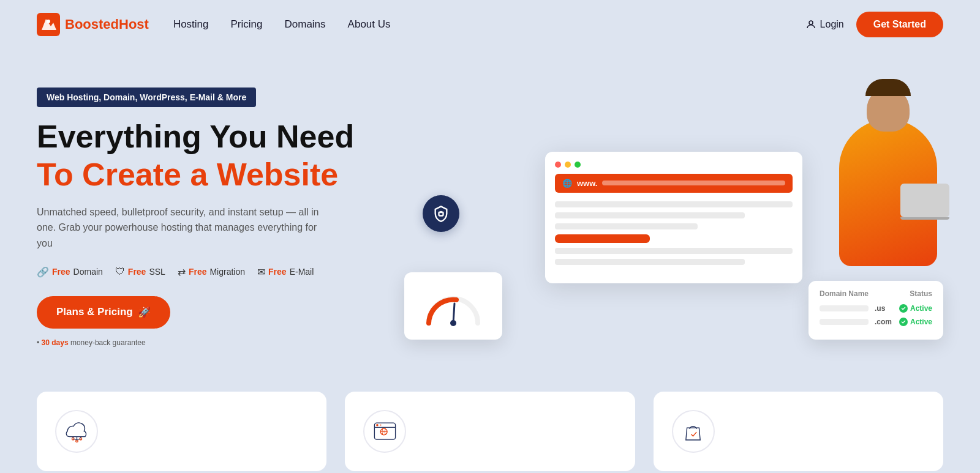 This screenshot has height=473, width=980. Describe the element at coordinates (888, 88) in the screenshot. I see `person-hair` at that location.